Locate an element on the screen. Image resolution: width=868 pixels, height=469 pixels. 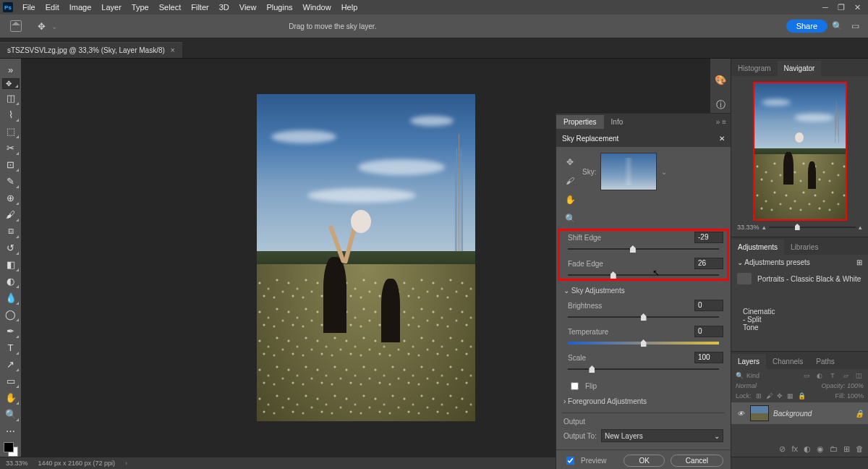
layers-tab: Layers is located at coordinates (749, 362).